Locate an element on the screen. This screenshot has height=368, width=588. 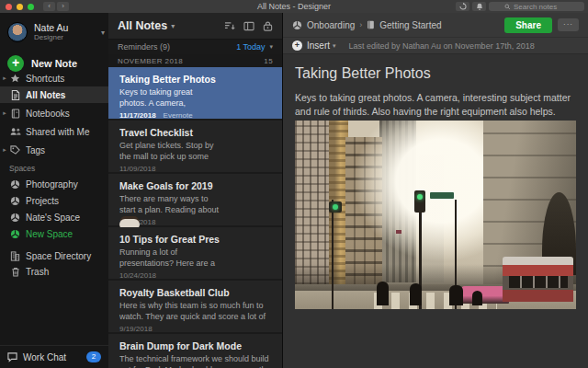
reminders-today: 1 Today is located at coordinates (250, 47).